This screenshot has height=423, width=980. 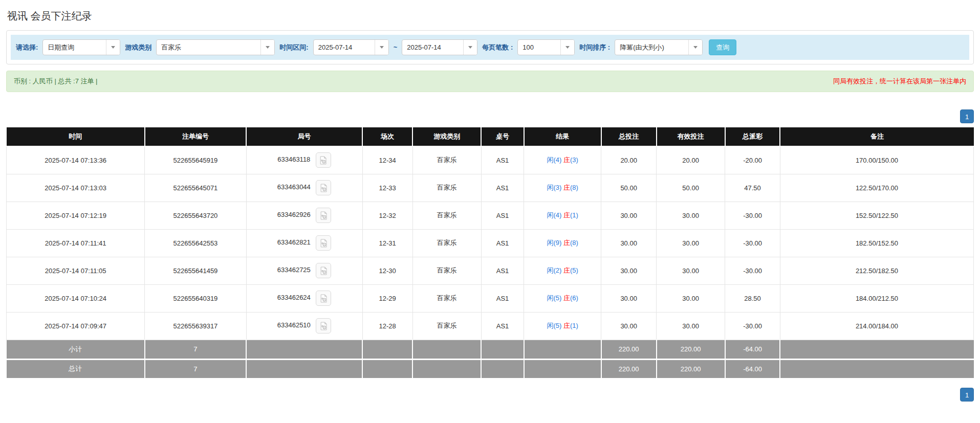 I want to click on cell-bet-id: 522655640319, so click(x=195, y=298).